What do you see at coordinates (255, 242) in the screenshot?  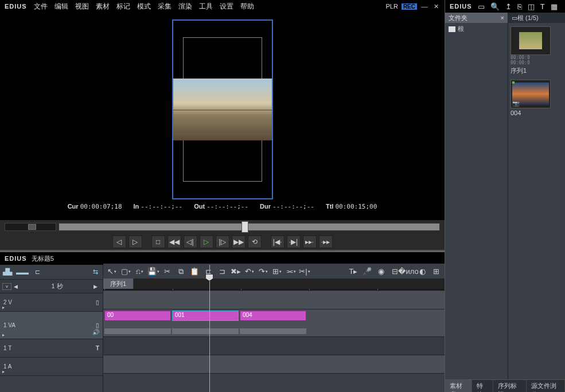 I see `loop-button: ⟲` at bounding box center [255, 242].